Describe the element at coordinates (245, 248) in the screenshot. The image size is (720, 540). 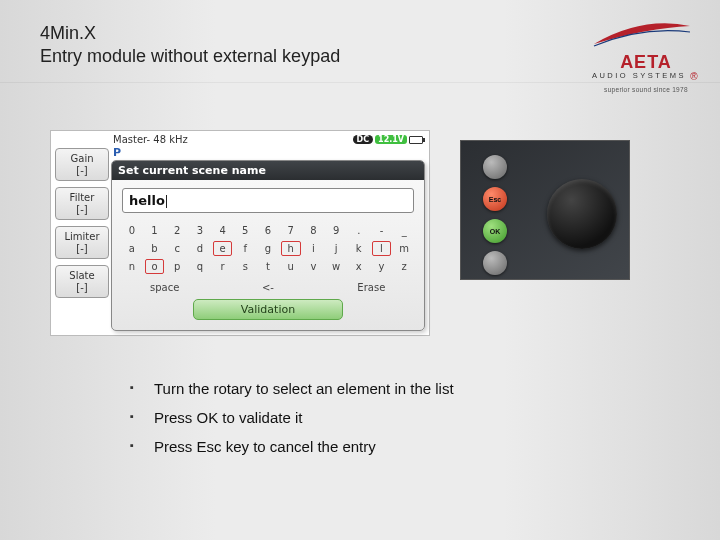
I see `char-cell: f` at that location.